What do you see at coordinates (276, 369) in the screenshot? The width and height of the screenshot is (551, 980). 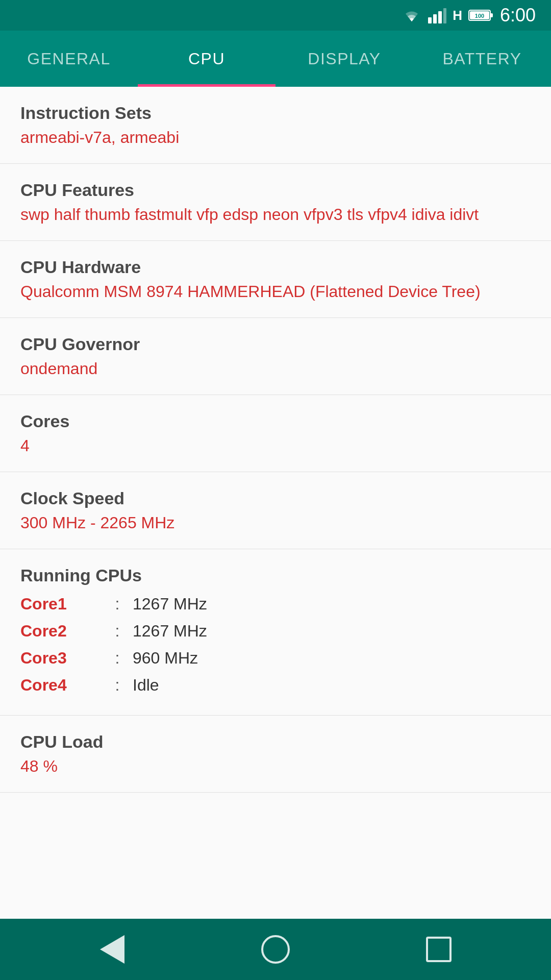 I see `cpu-governor-value: ondemand` at bounding box center [276, 369].